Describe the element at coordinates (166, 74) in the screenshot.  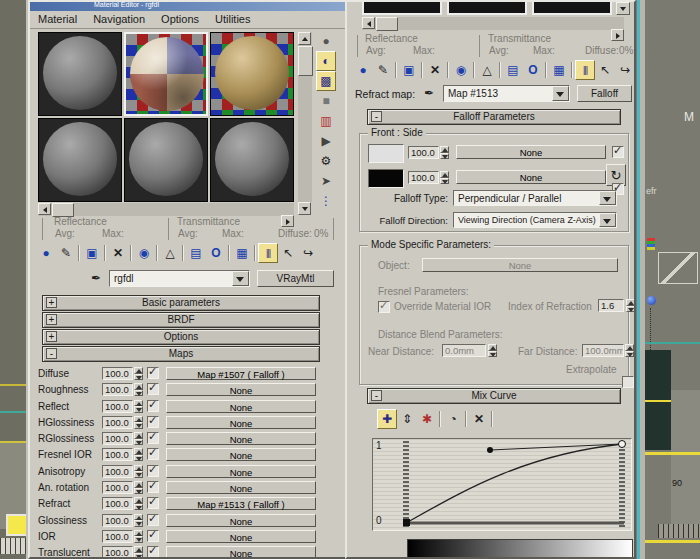
I see `sample-slot-active` at that location.